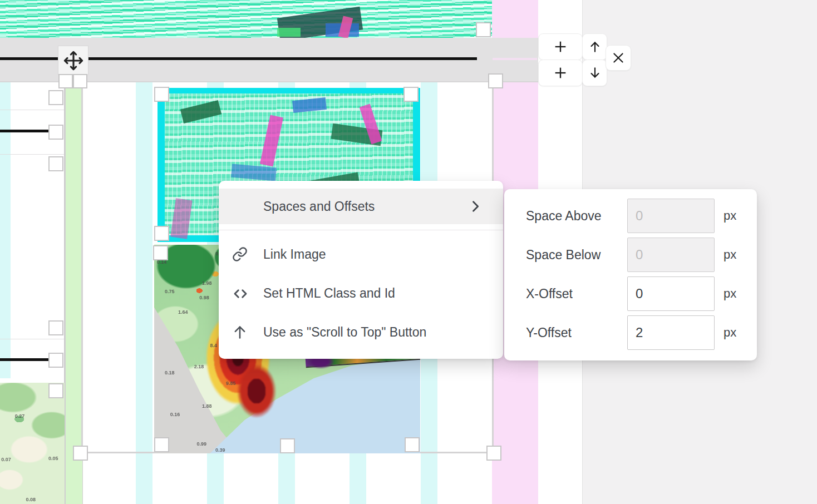  Describe the element at coordinates (240, 254) in the screenshot. I see `link-icon` at that location.